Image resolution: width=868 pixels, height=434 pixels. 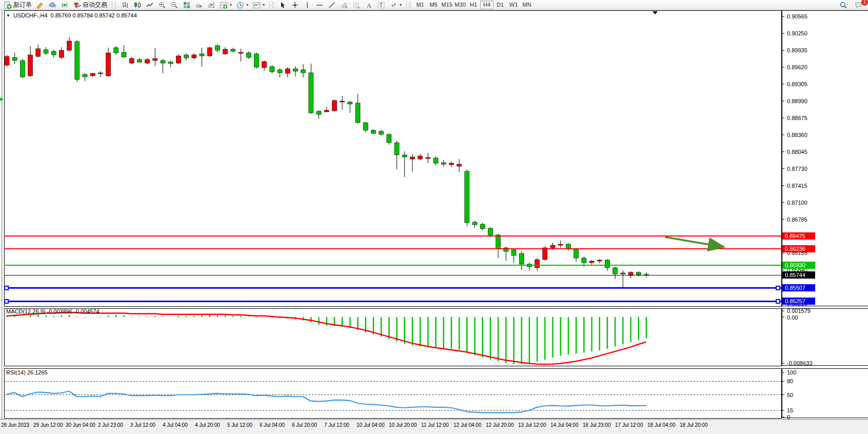 What do you see at coordinates (790, 395) in the screenshot?
I see `rsi-axis-label: 50` at bounding box center [790, 395].